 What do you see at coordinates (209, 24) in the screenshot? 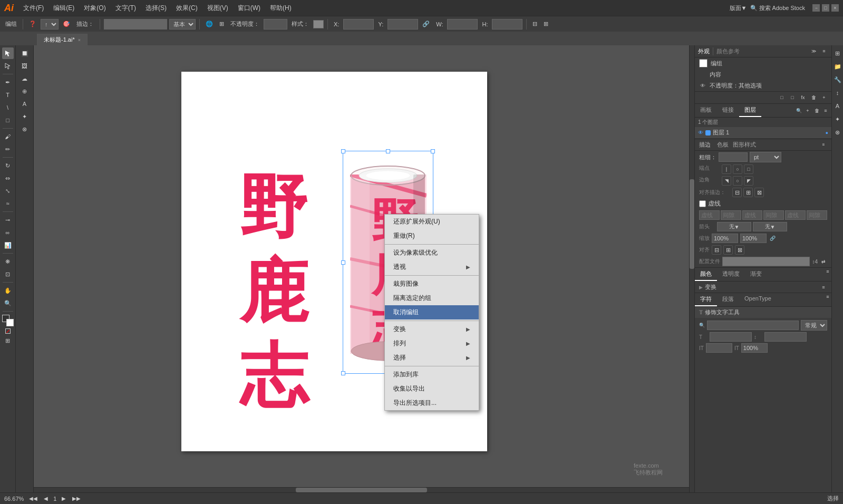
I see `toolbar-globe-icon: 🌐` at bounding box center [209, 24].